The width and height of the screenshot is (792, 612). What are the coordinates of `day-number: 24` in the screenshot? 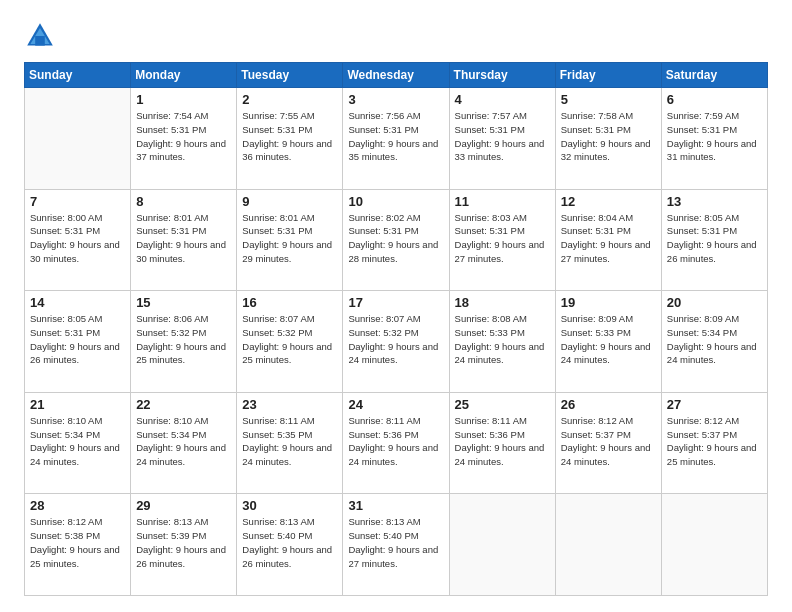 It's located at (396, 404).